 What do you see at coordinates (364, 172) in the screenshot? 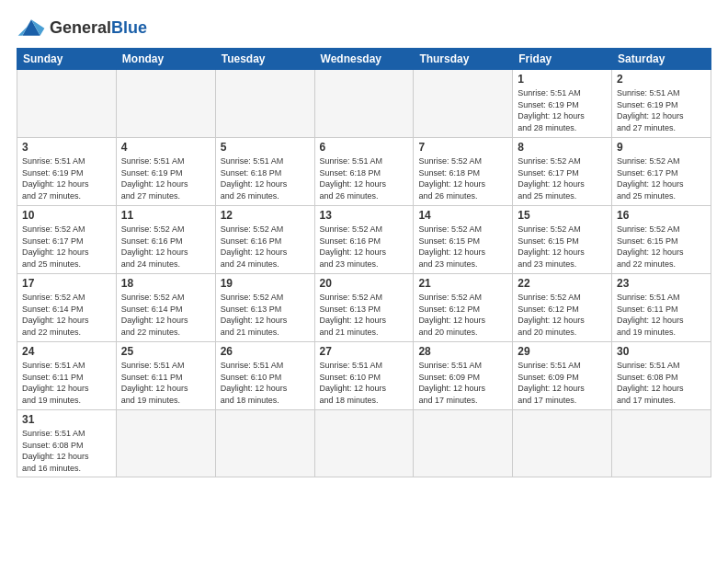
I see `calendar-week-1: 3Sunrise: 5:51 AMSunset: 6:19 PMDaylight…` at bounding box center [364, 172].